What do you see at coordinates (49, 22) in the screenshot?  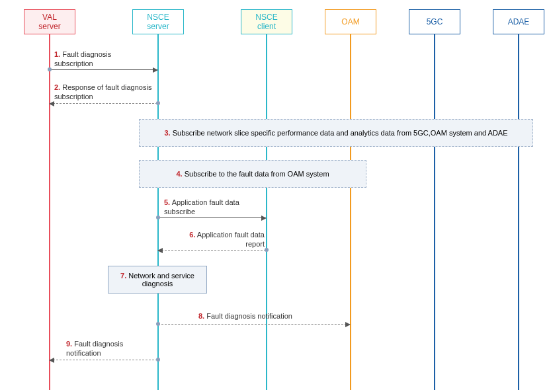 I see `participant-label: VALserver` at bounding box center [49, 22].